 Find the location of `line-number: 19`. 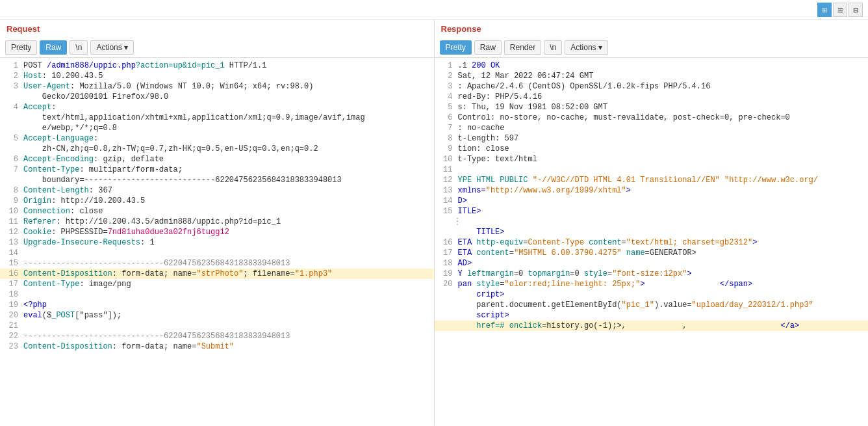

line-number: 19 is located at coordinates (445, 274).